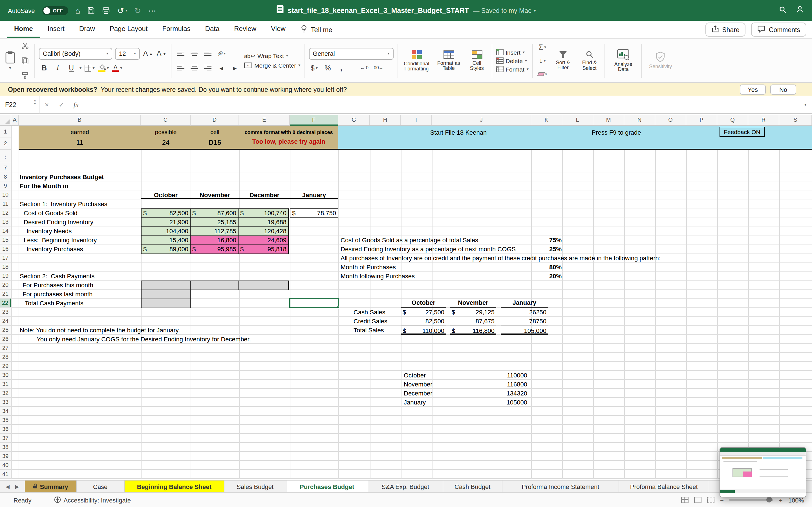 Image resolution: width=812 pixels, height=507 pixels. What do you see at coordinates (6, 465) in the screenshot?
I see `row-header: 40` at bounding box center [6, 465].